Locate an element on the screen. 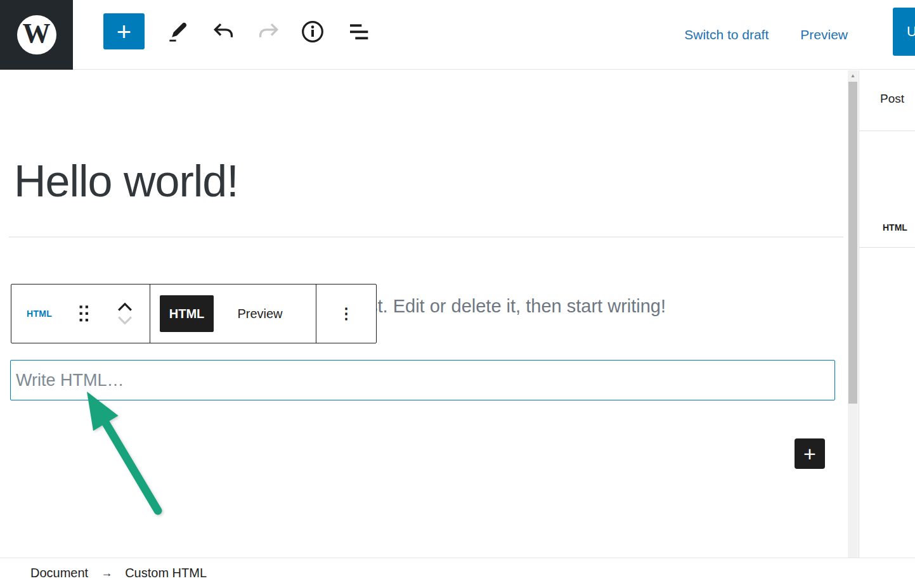 The height and width of the screenshot is (588, 915). add-block-button: + is located at coordinates (810, 454).